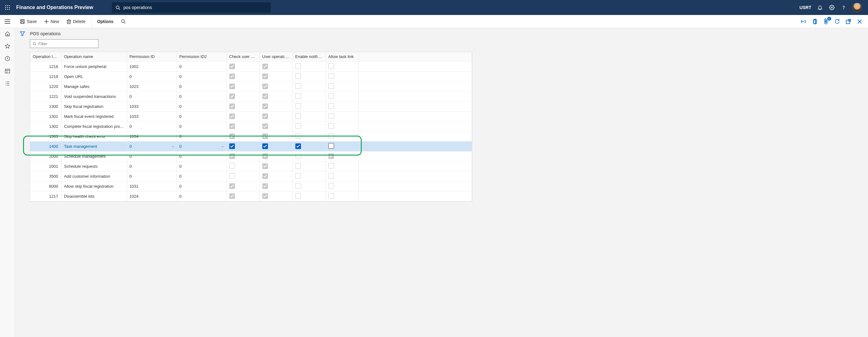 The width and height of the screenshot is (868, 337). Describe the element at coordinates (69, 22) in the screenshot. I see `trash-icon` at that location.